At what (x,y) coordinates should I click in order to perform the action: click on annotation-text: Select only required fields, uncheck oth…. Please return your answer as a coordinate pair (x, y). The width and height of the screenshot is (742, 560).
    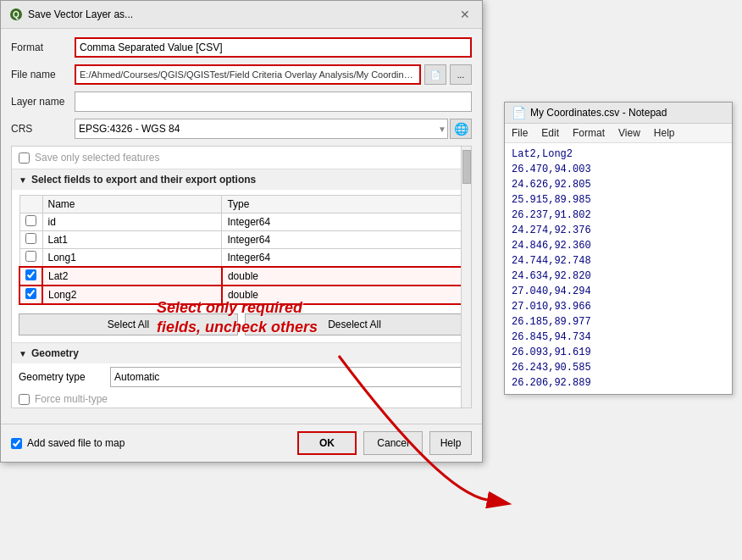
    Looking at the image, I should click on (241, 319).